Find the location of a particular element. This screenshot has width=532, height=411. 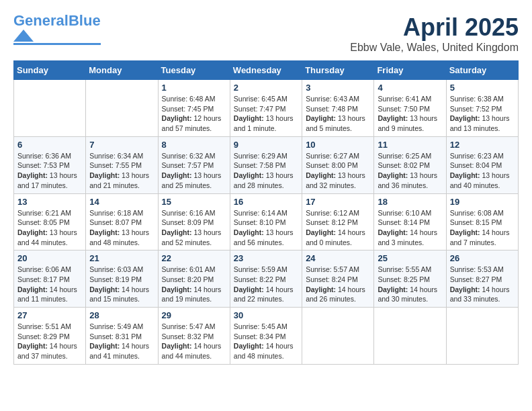

weekday-header-friday: Friday is located at coordinates (410, 71).